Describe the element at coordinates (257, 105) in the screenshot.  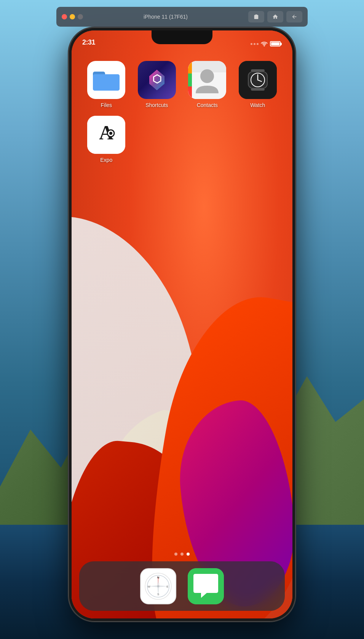
I see `app-label-watch: Watch` at that location.